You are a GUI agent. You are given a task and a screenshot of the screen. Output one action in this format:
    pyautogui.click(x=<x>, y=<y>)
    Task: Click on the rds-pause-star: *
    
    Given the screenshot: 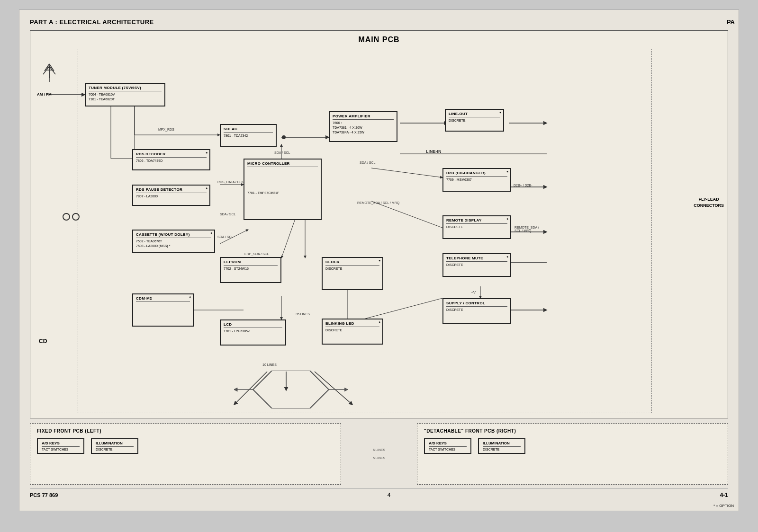 What is the action you would take?
    pyautogui.click(x=207, y=189)
    